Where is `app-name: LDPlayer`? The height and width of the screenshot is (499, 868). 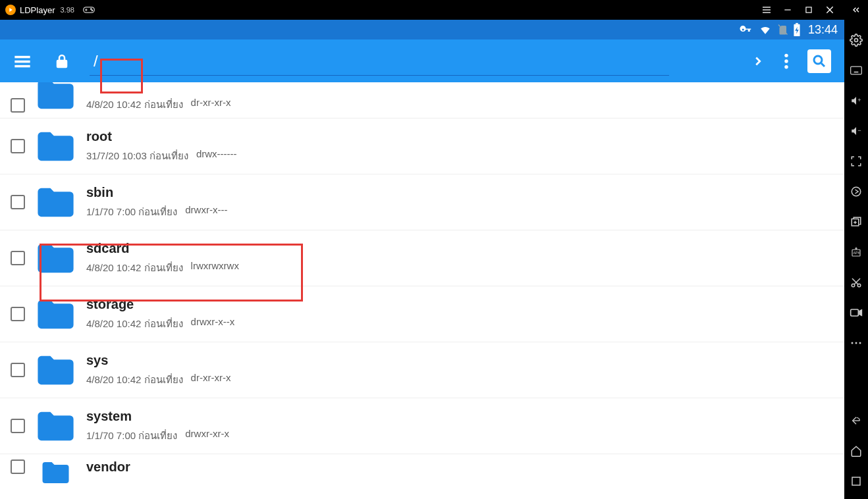 app-name: LDPlayer is located at coordinates (37, 11).